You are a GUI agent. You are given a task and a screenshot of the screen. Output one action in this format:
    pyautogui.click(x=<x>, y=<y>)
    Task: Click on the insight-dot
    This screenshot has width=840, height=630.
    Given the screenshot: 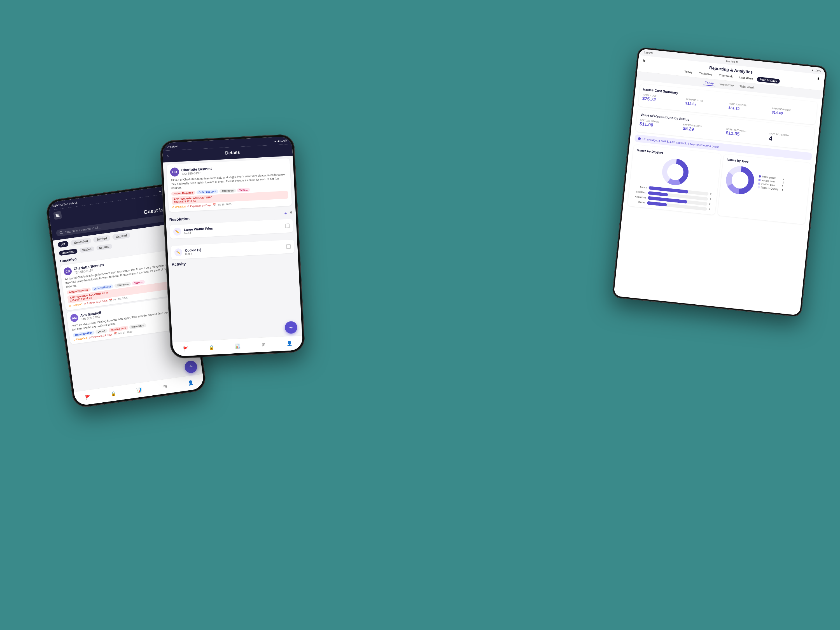 What is the action you would take?
    pyautogui.click(x=639, y=139)
    